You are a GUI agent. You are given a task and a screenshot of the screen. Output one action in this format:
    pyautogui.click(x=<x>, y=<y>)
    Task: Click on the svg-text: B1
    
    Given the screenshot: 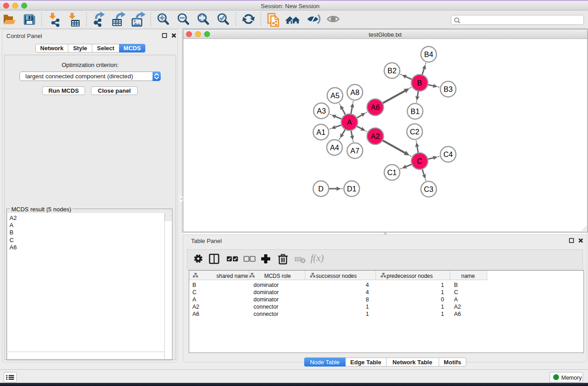 What is the action you would take?
    pyautogui.click(x=415, y=111)
    